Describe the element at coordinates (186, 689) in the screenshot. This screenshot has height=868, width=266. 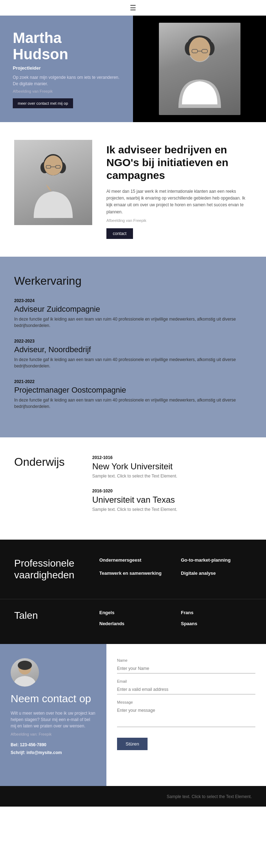
I see `email-input` at that location.